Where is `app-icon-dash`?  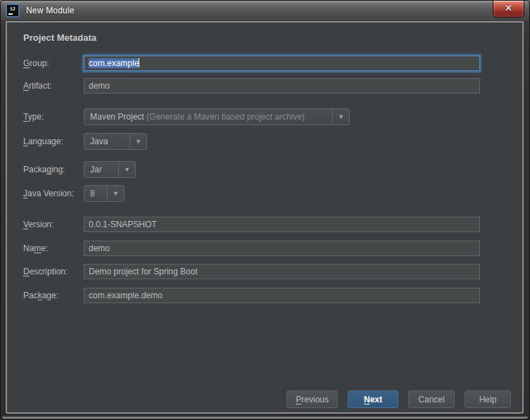
app-icon-dash is located at coordinates (11, 14).